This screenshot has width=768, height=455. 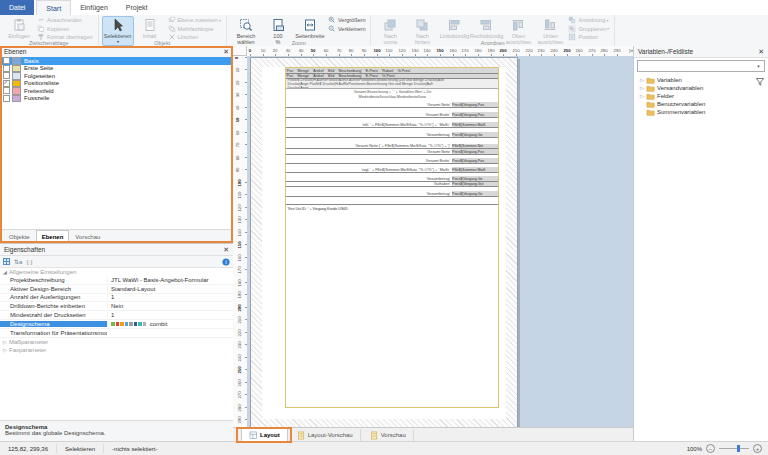 I want to click on table-footer-row: 'zzgl. ' + FStr$(Summen.MwStSatz, "%.##%…, so click(x=392, y=170).